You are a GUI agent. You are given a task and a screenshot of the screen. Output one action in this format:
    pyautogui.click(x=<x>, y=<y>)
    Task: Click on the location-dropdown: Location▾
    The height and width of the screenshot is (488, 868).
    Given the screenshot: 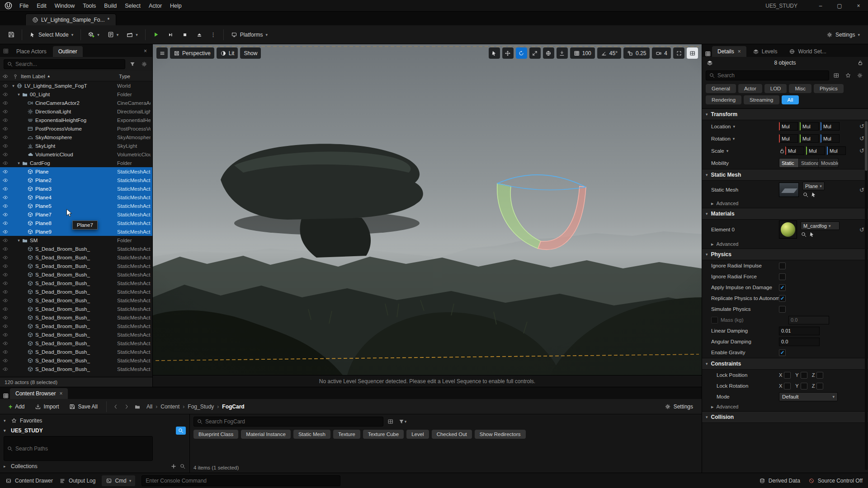 What is the action you would take?
    pyautogui.click(x=745, y=127)
    